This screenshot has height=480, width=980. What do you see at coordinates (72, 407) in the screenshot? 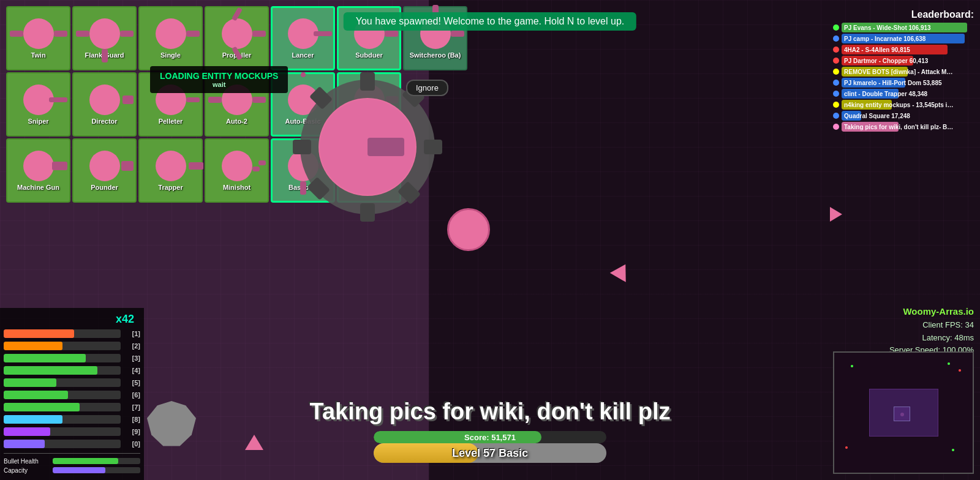
I see `stat-row-reload: Reload [7]` at bounding box center [72, 407].